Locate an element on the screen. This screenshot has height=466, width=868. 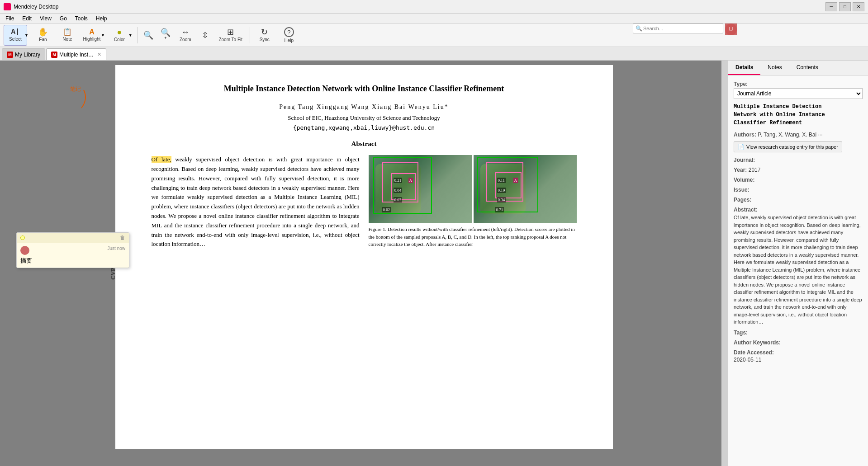
journal-field: Journal: is located at coordinates (798, 160).